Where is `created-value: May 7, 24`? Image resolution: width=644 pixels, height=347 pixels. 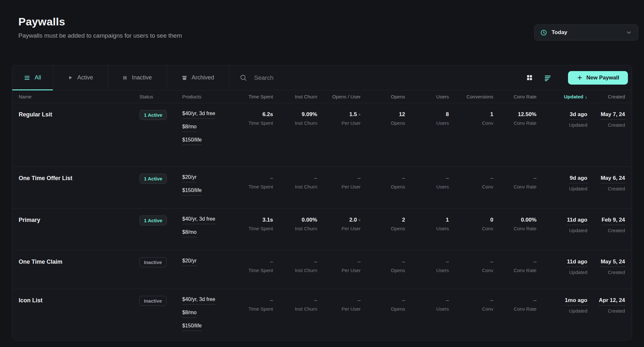 created-value: May 7, 24 is located at coordinates (613, 115).